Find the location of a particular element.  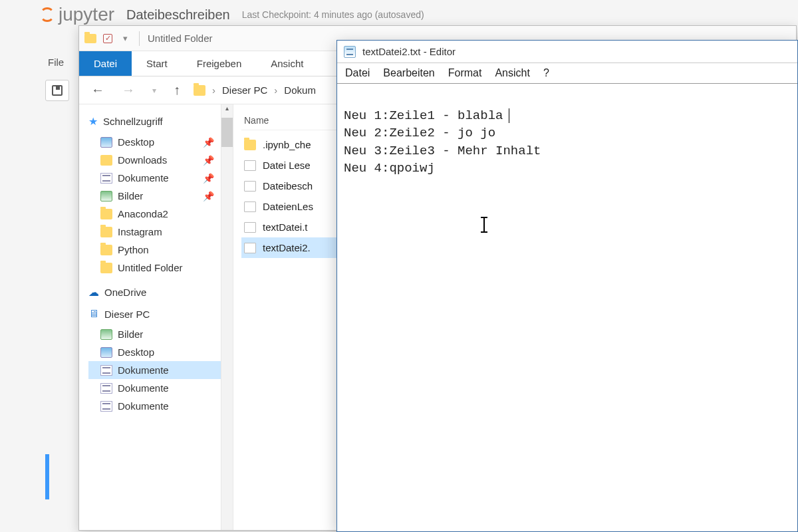

tree-item: Bilder📌 is located at coordinates (160, 196).